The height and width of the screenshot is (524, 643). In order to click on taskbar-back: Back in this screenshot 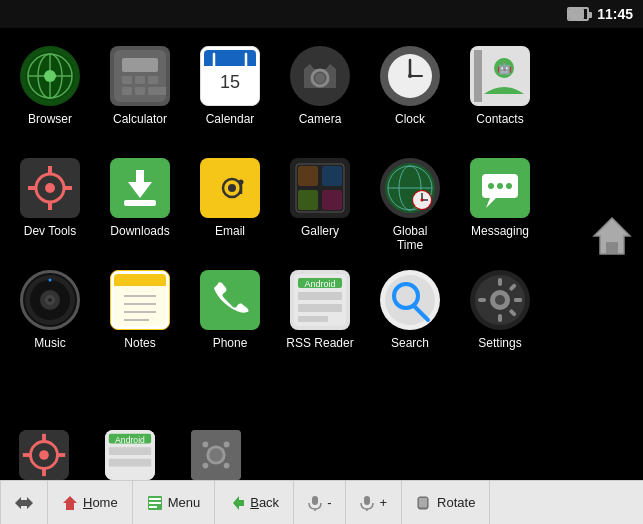, I will do `click(254, 502)`.